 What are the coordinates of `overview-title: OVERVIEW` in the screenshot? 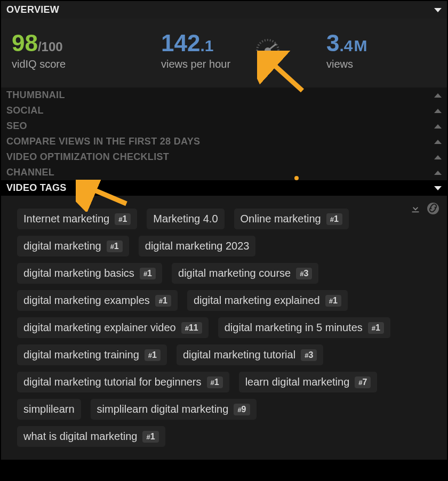 It's located at (33, 10).